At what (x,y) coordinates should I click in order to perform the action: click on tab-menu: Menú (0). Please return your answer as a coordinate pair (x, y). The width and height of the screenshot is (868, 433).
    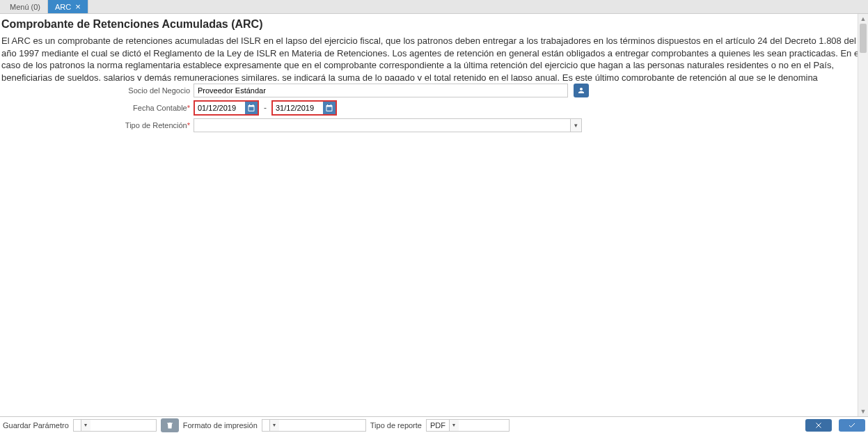
    Looking at the image, I should click on (25, 7).